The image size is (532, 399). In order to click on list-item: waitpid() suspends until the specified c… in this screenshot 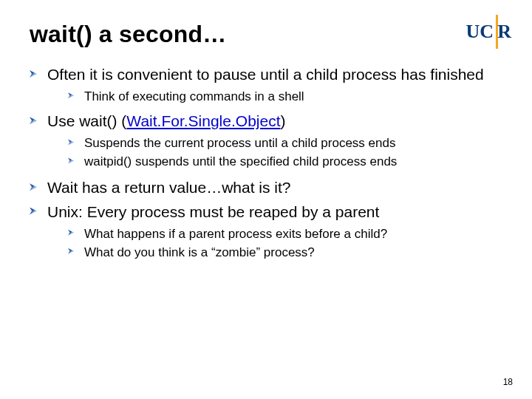, I will do `click(285, 163)`.